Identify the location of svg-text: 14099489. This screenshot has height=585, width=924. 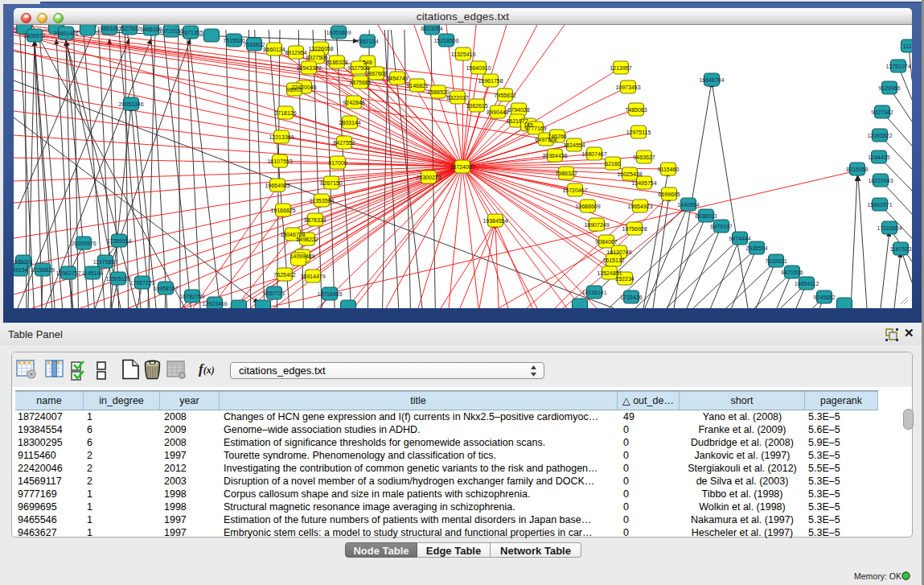
(302, 256).